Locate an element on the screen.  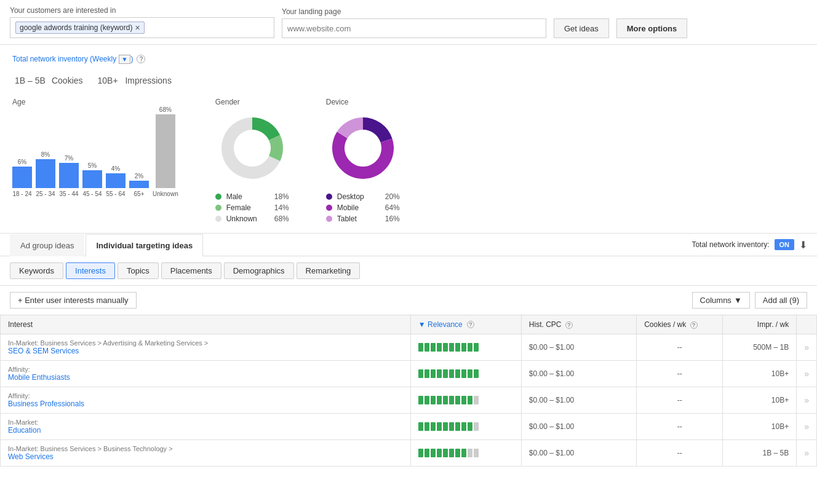
inventory-help-icon: ? is located at coordinates (141, 59).